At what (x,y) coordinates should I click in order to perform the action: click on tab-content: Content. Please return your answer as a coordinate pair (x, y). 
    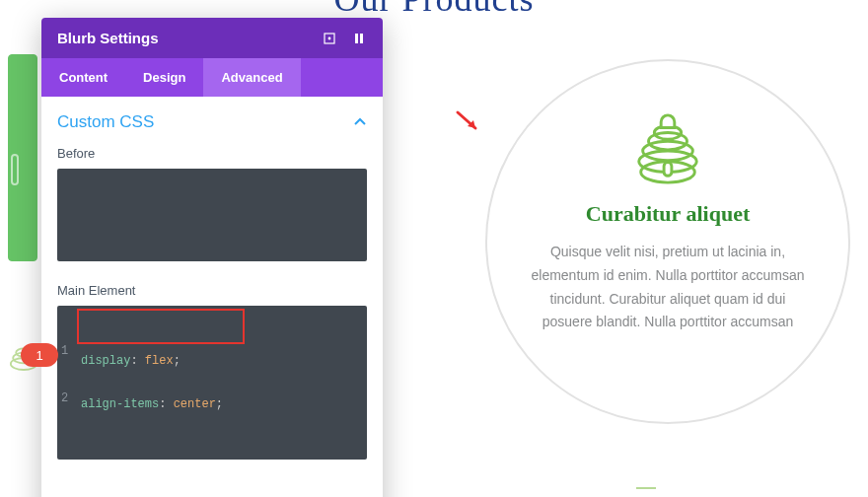
    Looking at the image, I should click on (83, 77).